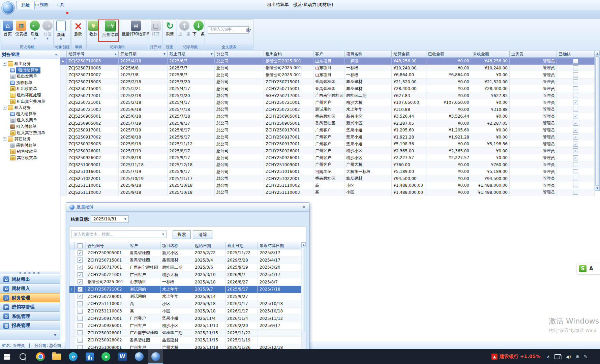  I want to click on table-row: ZCJS2509170012025/7/192025/8/17总公司ZCHY25…, so click(327, 130).